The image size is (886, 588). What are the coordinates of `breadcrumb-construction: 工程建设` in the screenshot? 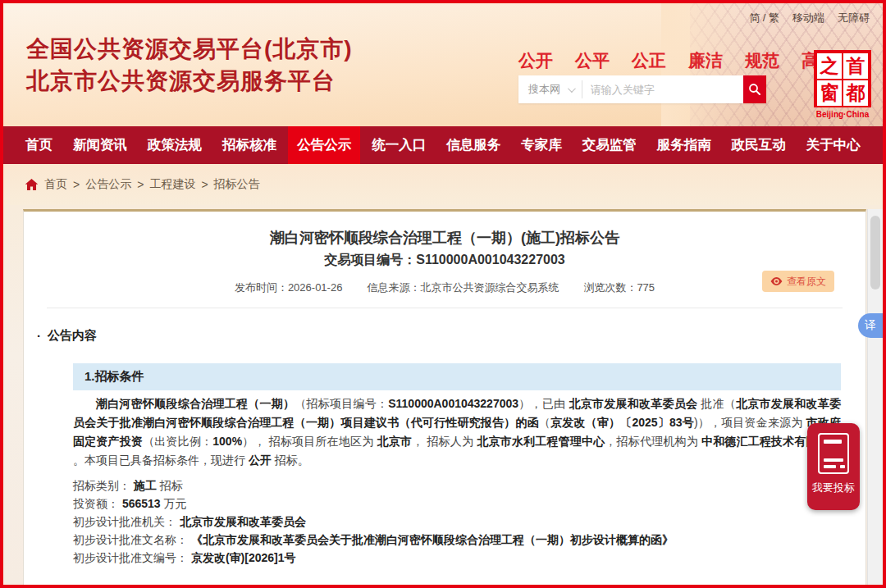 It's located at (172, 185).